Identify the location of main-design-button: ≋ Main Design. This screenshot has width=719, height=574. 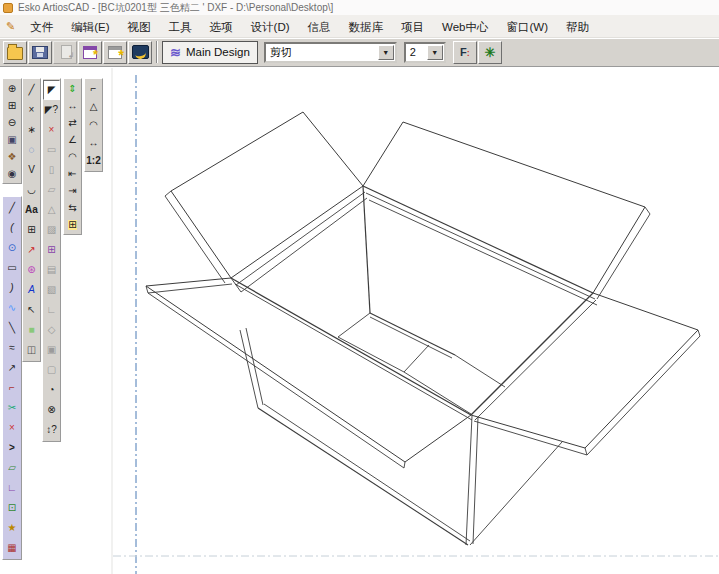
(210, 52).